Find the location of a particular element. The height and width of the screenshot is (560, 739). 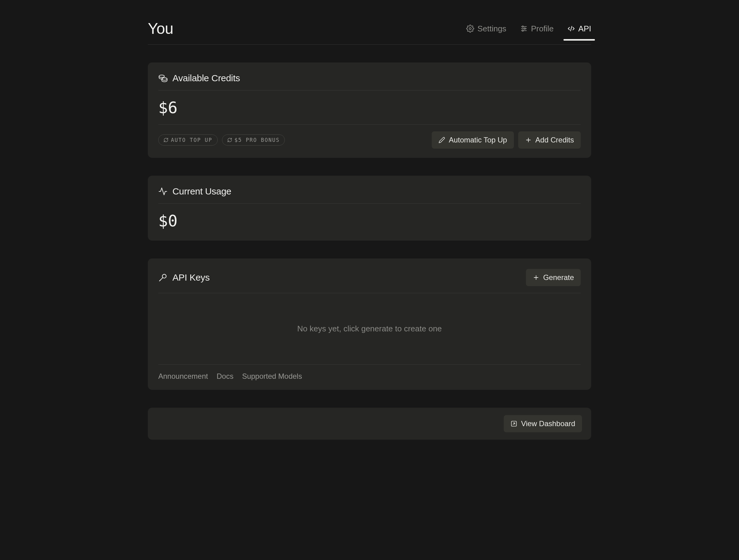

activity-icon is located at coordinates (163, 191).